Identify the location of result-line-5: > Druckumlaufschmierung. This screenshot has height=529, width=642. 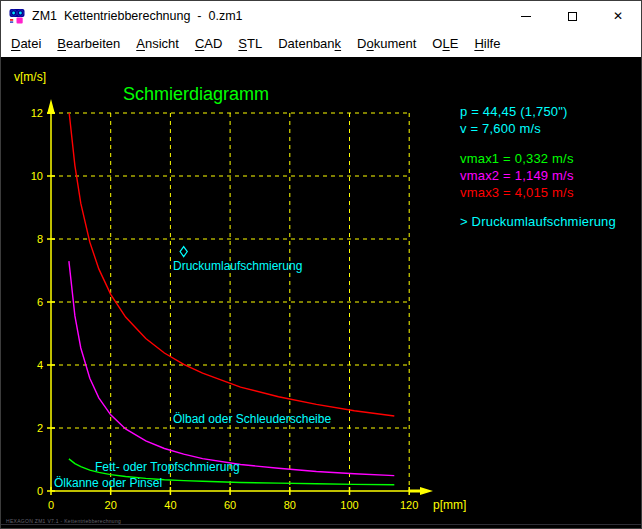
(538, 222).